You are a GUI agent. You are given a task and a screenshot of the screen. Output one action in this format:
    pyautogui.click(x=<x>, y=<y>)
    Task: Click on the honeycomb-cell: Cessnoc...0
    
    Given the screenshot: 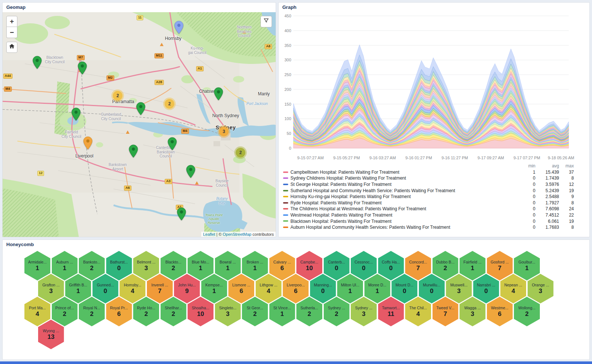 What is the action you would take?
    pyautogui.click(x=364, y=266)
    